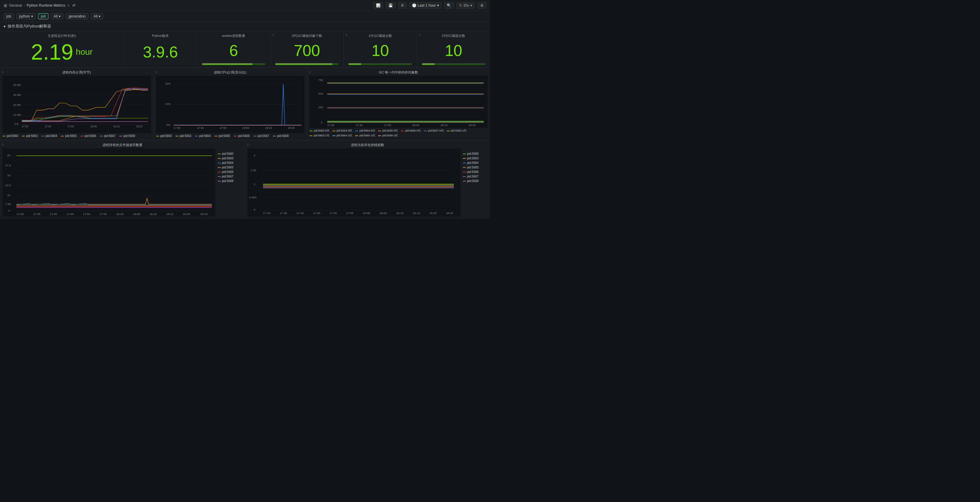  I want to click on svg-text: 0, so click(254, 210).